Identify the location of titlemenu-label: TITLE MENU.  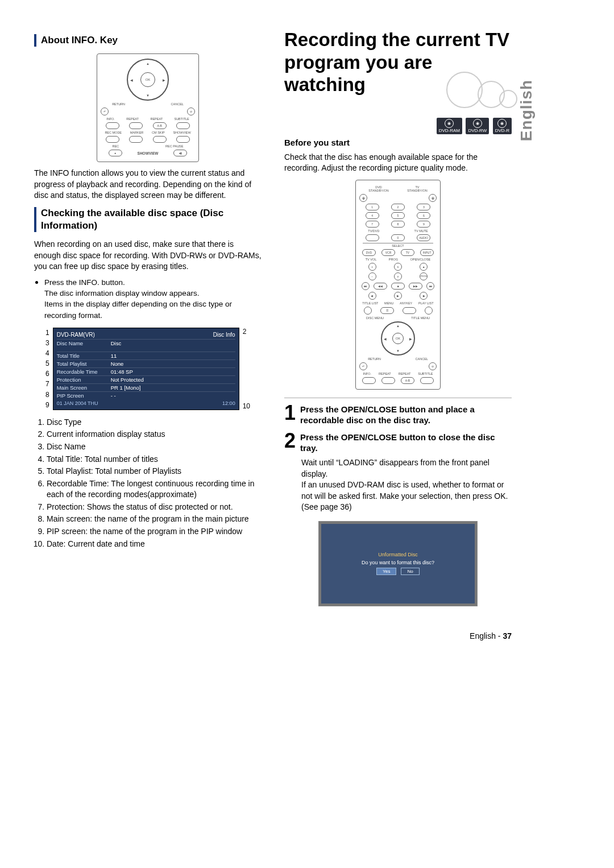
(421, 318).